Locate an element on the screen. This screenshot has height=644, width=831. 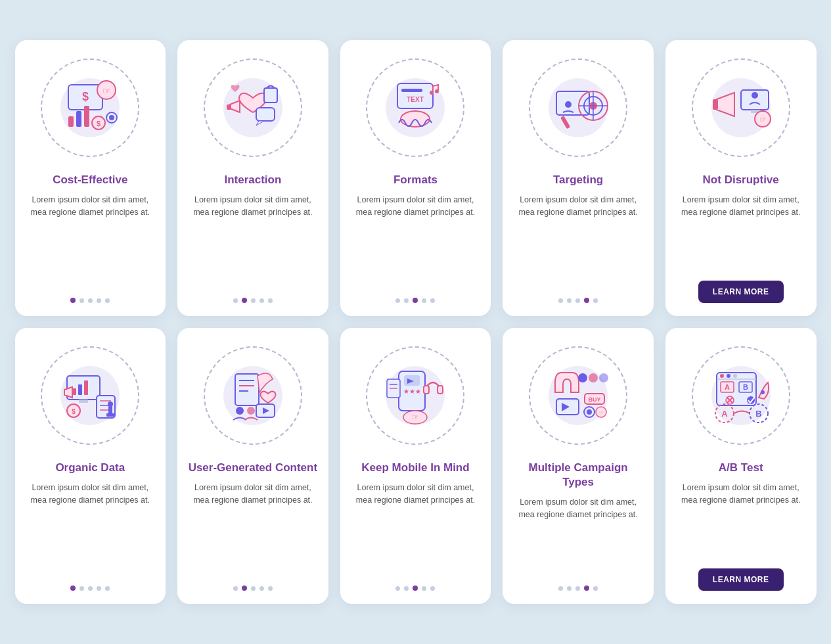
illustration-formats: TEXT is located at coordinates (415, 108).